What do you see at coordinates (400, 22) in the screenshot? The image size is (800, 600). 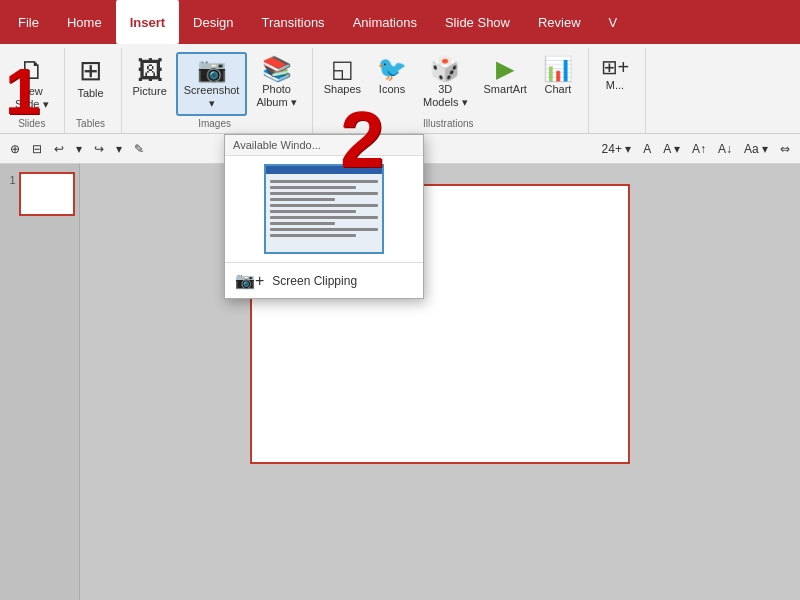 I see `menu-bar: File Home Insert Design Transitions Anim…` at bounding box center [400, 22].